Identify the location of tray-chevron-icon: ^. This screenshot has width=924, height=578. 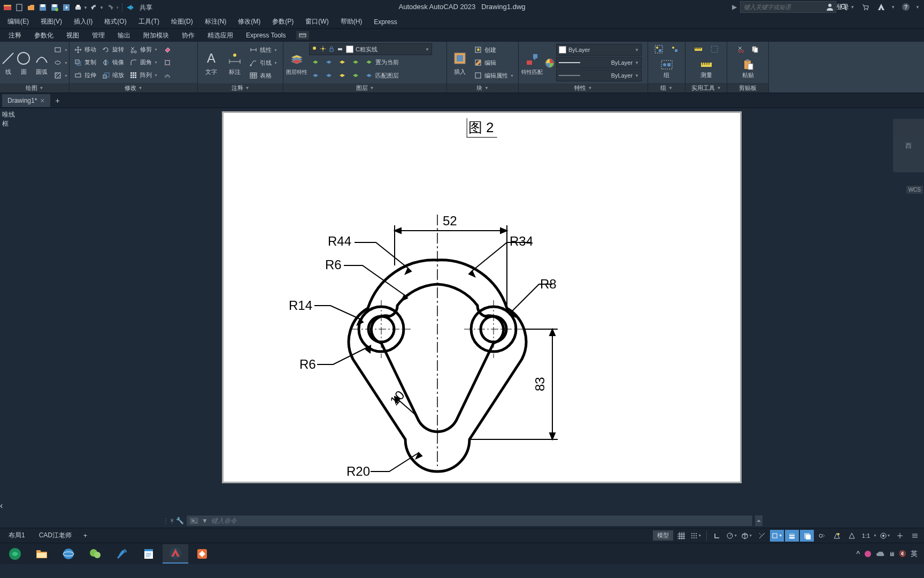
(858, 554).